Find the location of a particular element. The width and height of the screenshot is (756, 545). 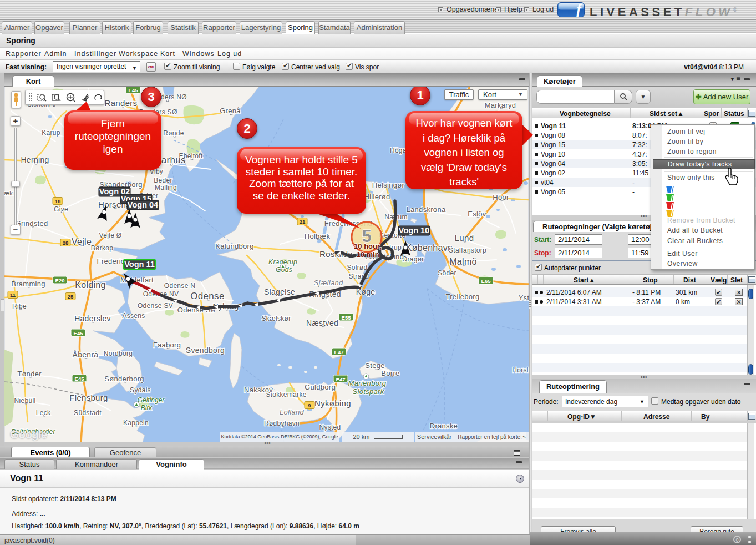

svg-text: E20 is located at coordinates (60, 281).